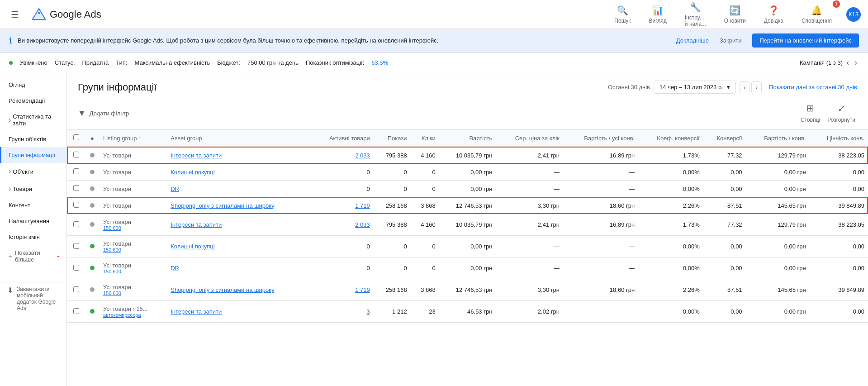 The image size is (868, 386). I want to click on columns-button: ⊞ Стовпці, so click(811, 113).